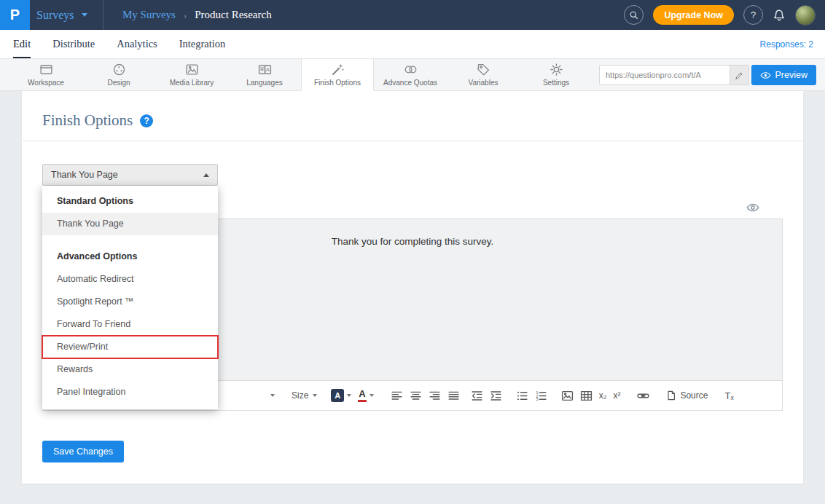 The height and width of the screenshot is (504, 825). I want to click on link-icon, so click(643, 396).